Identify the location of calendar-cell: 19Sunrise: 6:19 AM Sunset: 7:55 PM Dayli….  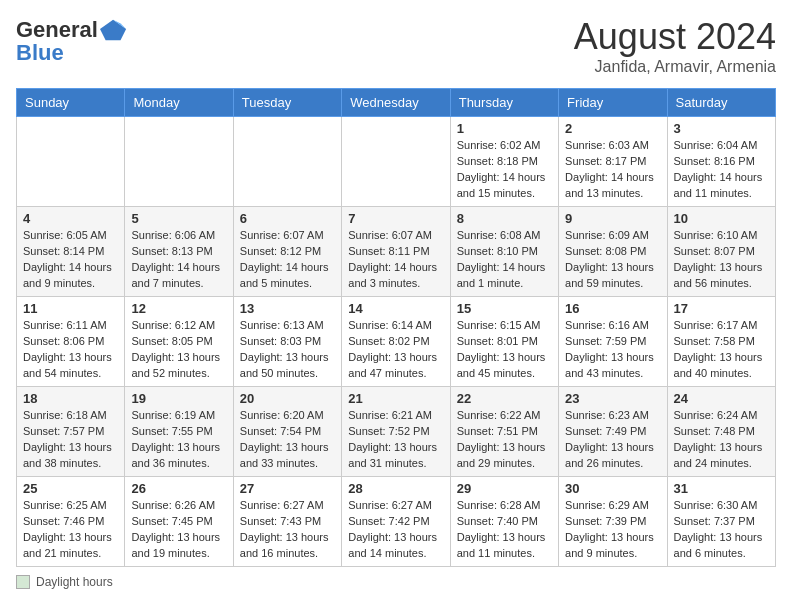
(179, 432).